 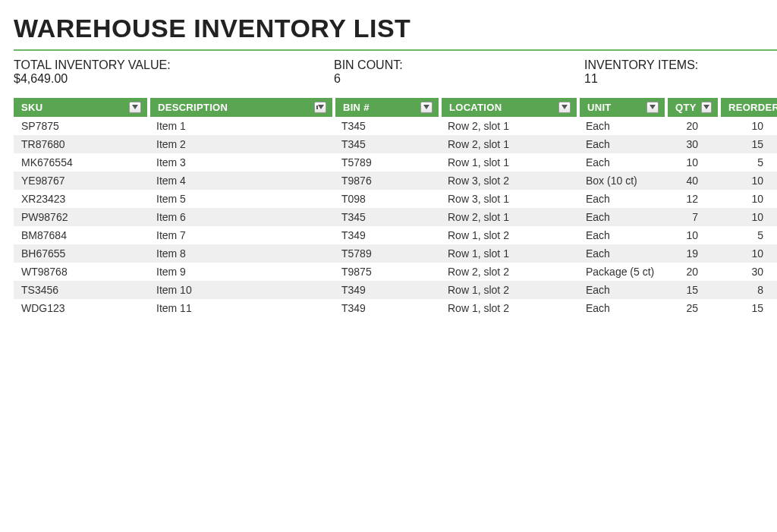 What do you see at coordinates (81, 144) in the screenshot?
I see `cell-sku: TR87680` at bounding box center [81, 144].